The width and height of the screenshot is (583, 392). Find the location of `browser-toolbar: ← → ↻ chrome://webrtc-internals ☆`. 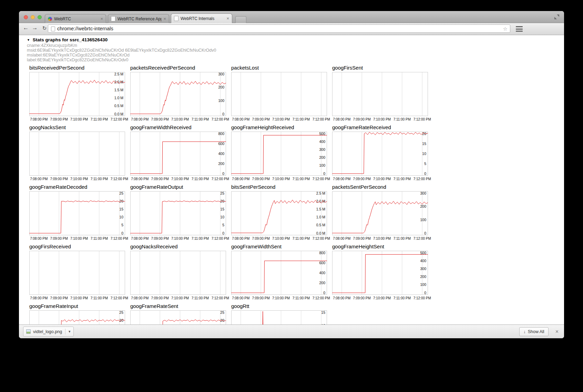

browser-toolbar: ← → ↻ chrome://webrtc-internals ☆ is located at coordinates (292, 29).